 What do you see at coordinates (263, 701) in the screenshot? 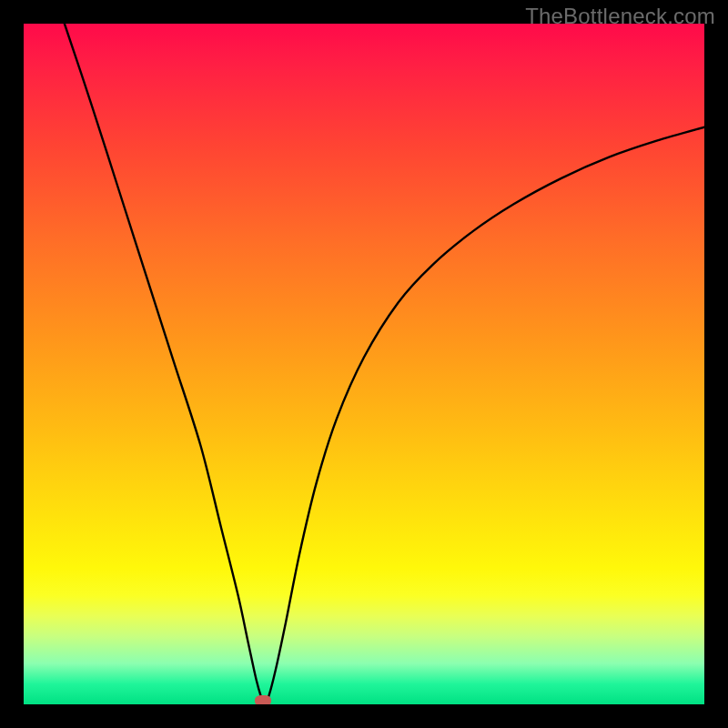
I see `minimum-marker-icon` at bounding box center [263, 701].